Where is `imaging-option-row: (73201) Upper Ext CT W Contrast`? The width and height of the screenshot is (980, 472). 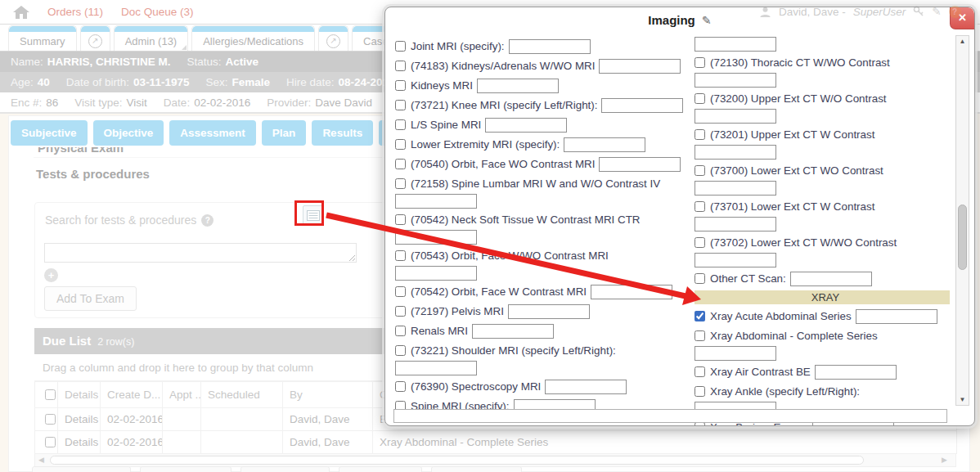 imaging-option-row: (73201) Upper Ext CT W Contrast is located at coordinates (822, 143).